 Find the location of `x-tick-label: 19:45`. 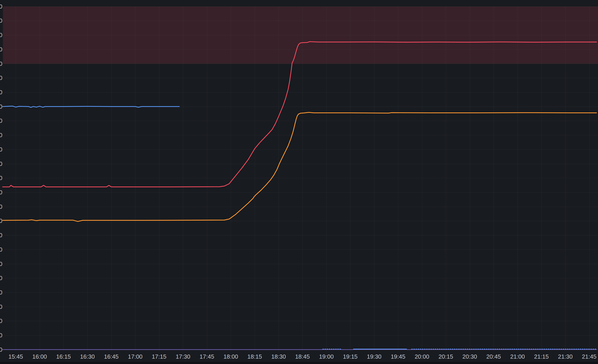

x-tick-label: 19:45 is located at coordinates (398, 357).